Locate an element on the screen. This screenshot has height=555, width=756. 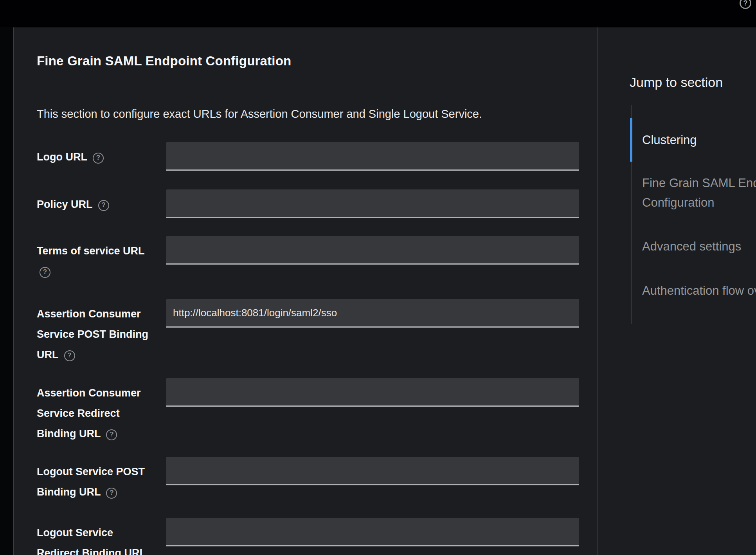
field-label: Logo URL? is located at coordinates (95, 157).